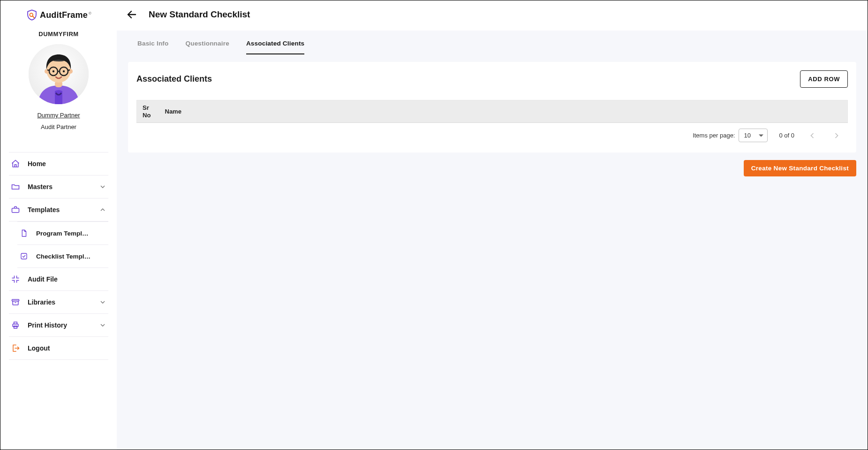 This screenshot has width=868, height=450. I want to click on templates-subnav: Program Templ… Checklist Templ…, so click(59, 245).